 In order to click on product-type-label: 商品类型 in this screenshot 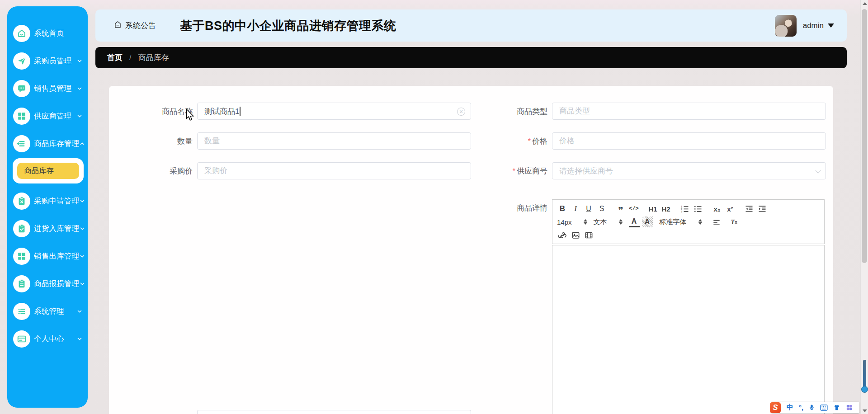, I will do `click(512, 111)`.